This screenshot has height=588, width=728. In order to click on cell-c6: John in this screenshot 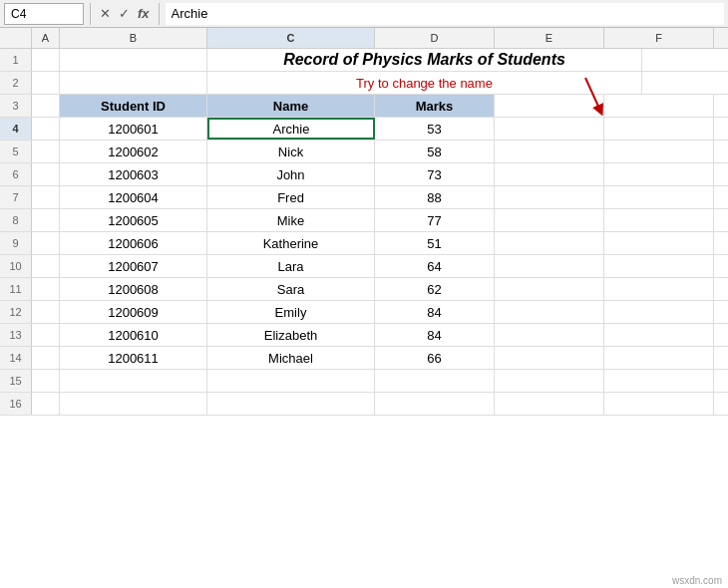, I will do `click(291, 174)`.